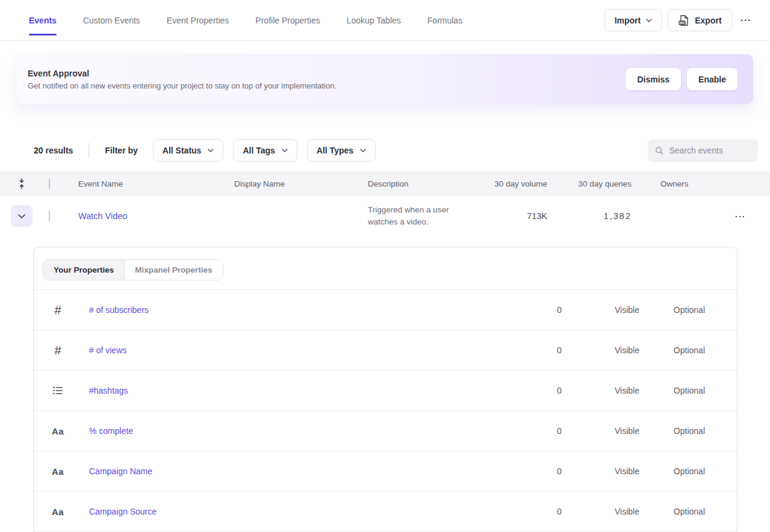 The height and width of the screenshot is (532, 770). Describe the element at coordinates (514, 184) in the screenshot. I see `column-30-day-volume: 30 day volume` at that location.